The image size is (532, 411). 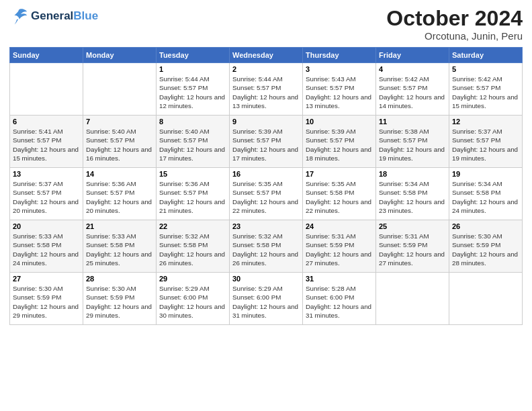 I want to click on day-number: 18, so click(x=412, y=174).